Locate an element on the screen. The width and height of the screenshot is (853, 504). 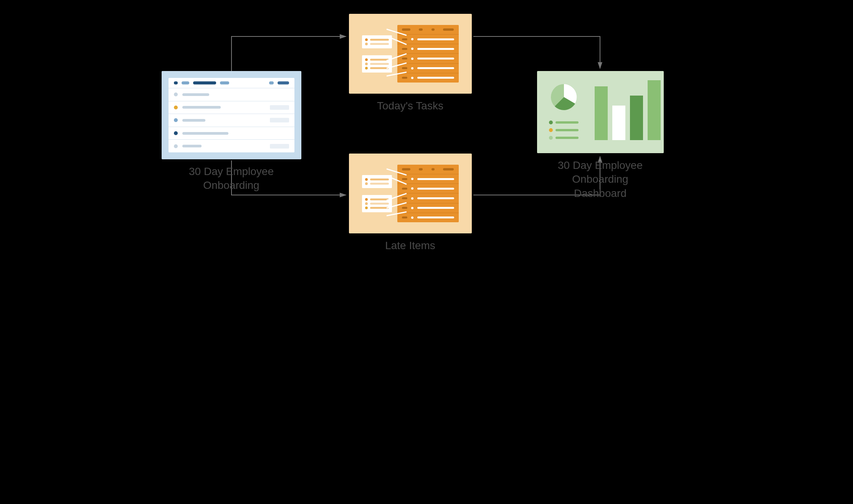
dashboard-icon is located at coordinates (600, 112).